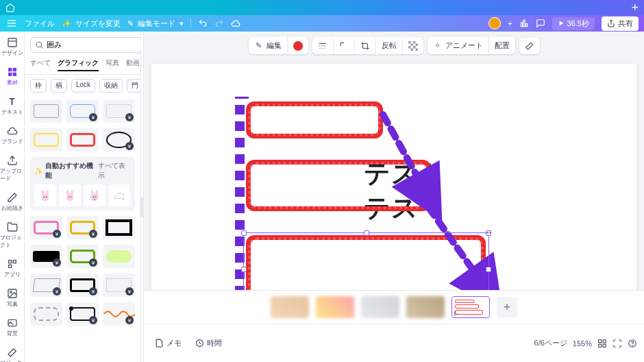 Image resolution: width=644 pixels, height=362 pixels. What do you see at coordinates (530, 46) in the screenshot?
I see `wand-icon` at bounding box center [530, 46].